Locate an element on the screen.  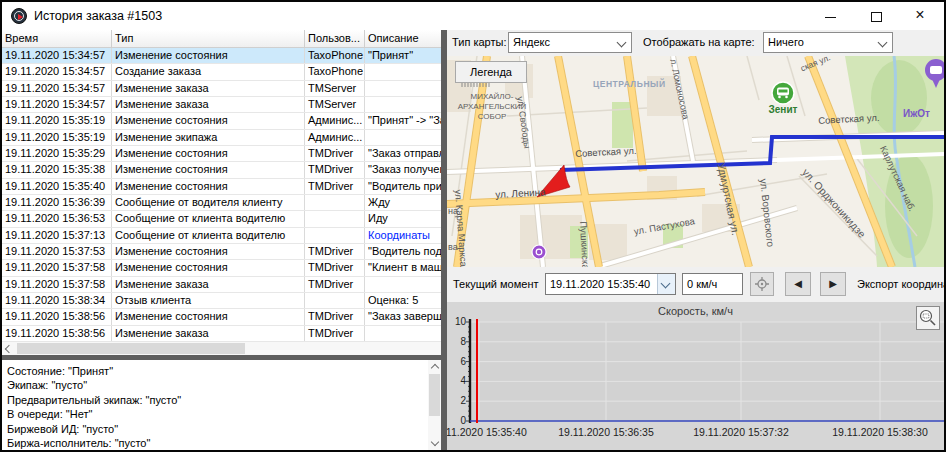
table-row: 19.11.2020 15:35:19Изменение экипажаАдми… is located at coordinates (222, 138).